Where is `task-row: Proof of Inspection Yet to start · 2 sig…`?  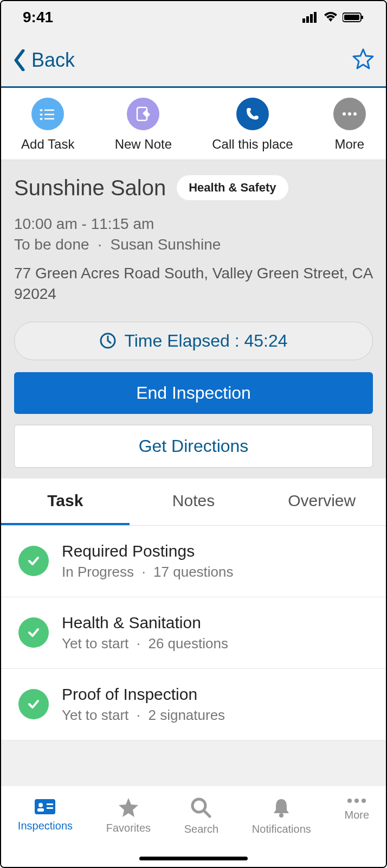 task-row: Proof of Inspection Yet to start · 2 sig… is located at coordinates (194, 705).